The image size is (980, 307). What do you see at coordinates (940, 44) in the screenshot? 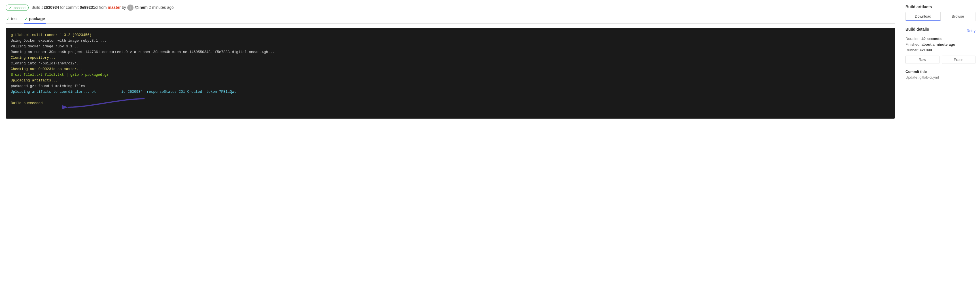
I see `finished-row: Finished: about a minute ago` at bounding box center [940, 44].